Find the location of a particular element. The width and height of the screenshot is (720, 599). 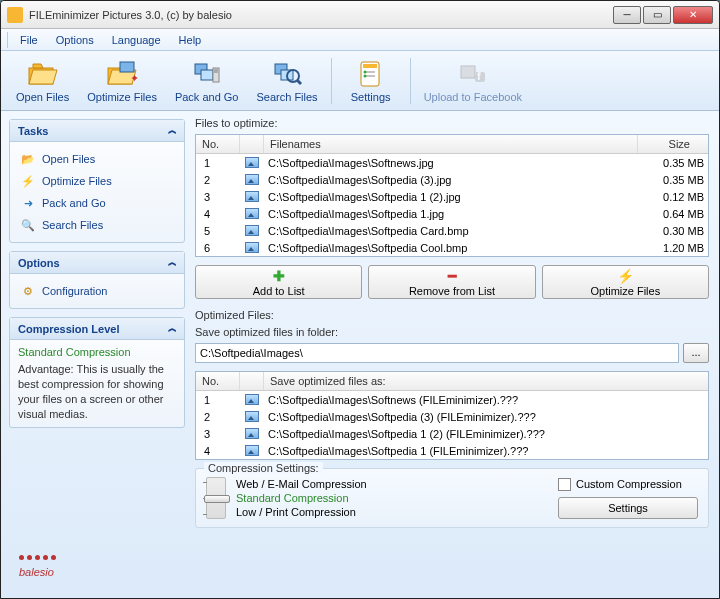

arrow-icon: ➜ is located at coordinates (28, 203).